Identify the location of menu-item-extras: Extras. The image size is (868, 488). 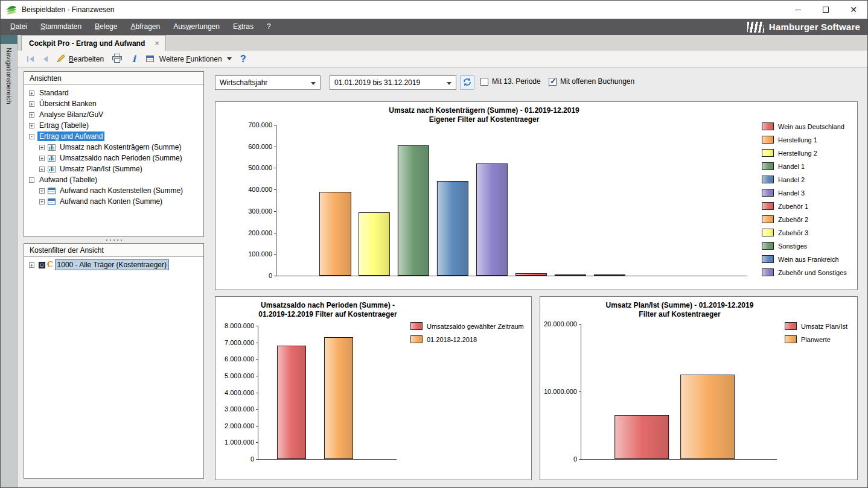
(243, 27).